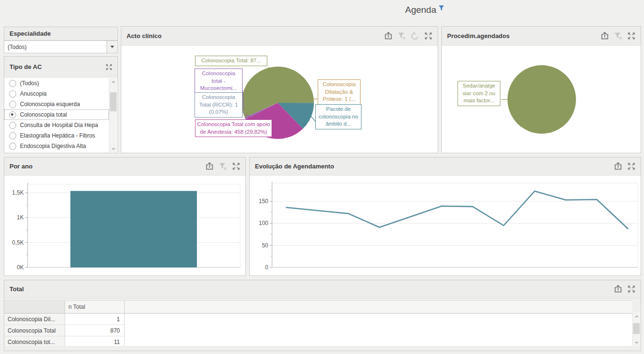  Describe the element at coordinates (58, 136) in the screenshot. I see `tipo-ac-option-label: Elastografia Hepática - Fibros` at that location.